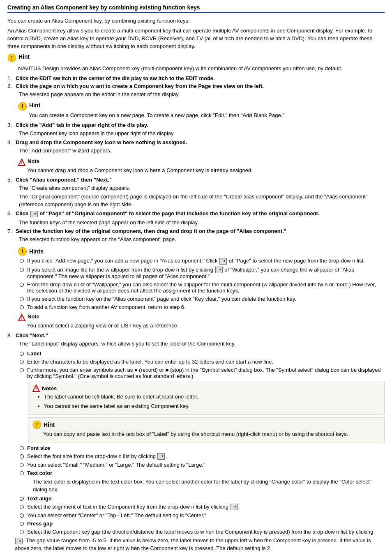 The width and height of the screenshot is (392, 555). I want to click on text-color-text: The text color is displayed in the text …, so click(209, 486).